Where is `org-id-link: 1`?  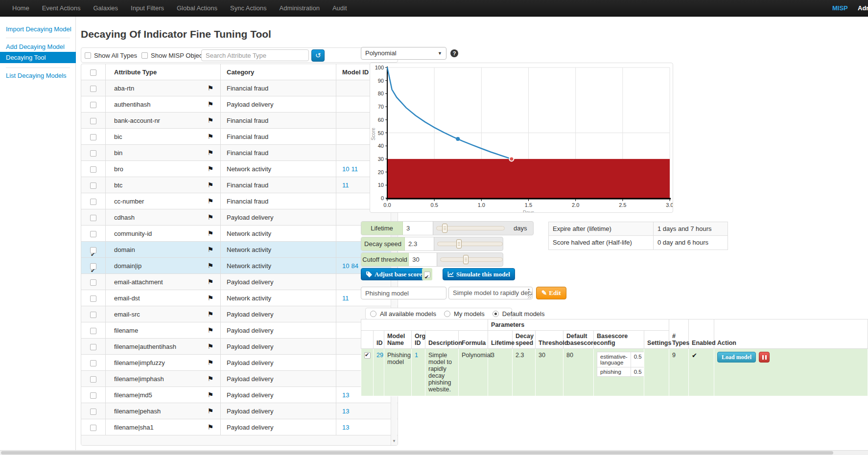
org-id-link: 1 is located at coordinates (416, 355).